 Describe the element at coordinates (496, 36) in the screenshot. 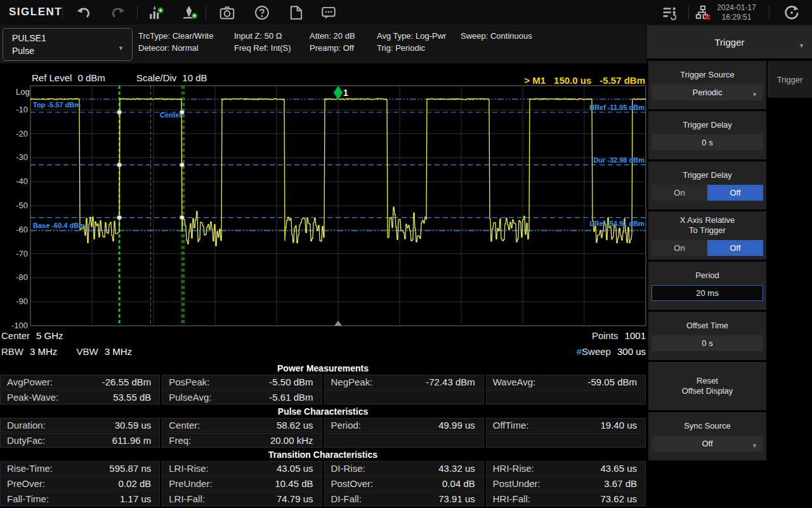

I see `status-param-sweep: Sweep: Continuous` at that location.